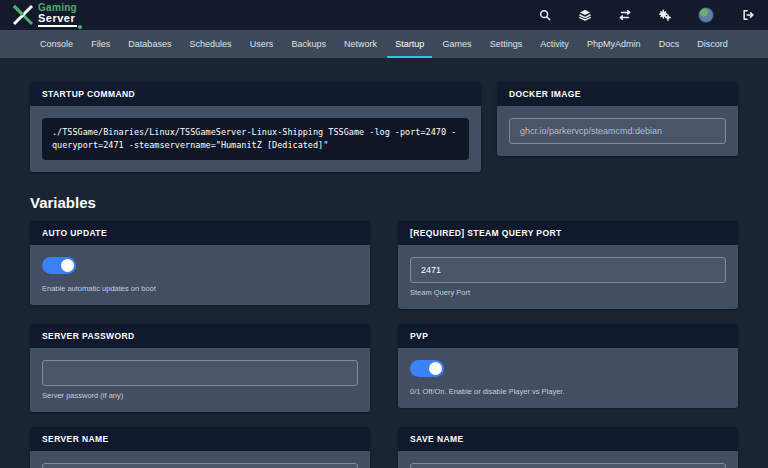 The image size is (768, 468). What do you see at coordinates (748, 16) in the screenshot?
I see `logout-icon` at bounding box center [748, 16].